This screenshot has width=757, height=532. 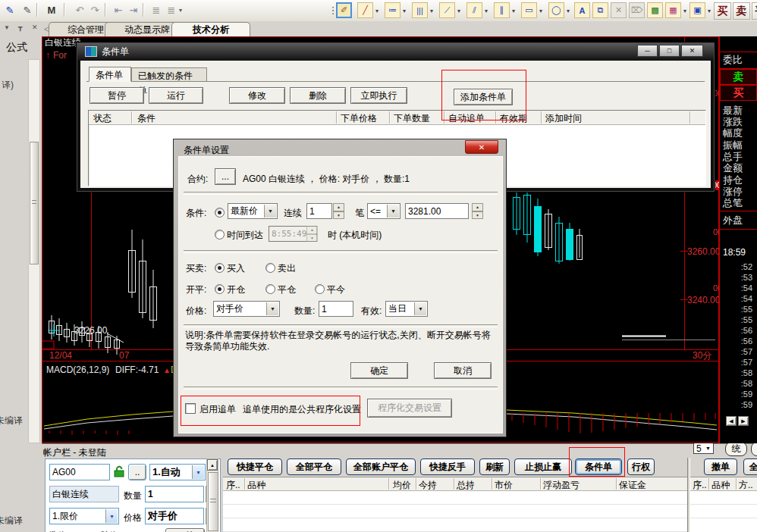 What do you see at coordinates (448, 467) in the screenshot?
I see `quick-reverse-button: 快捷反手` at bounding box center [448, 467].